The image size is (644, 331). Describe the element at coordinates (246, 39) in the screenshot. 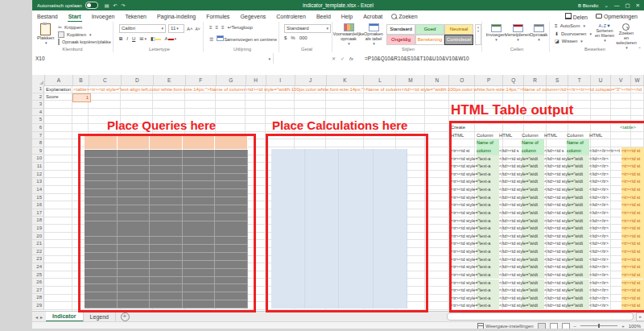

I see `merge-center-button: Samenvoegen en centreren` at that location.